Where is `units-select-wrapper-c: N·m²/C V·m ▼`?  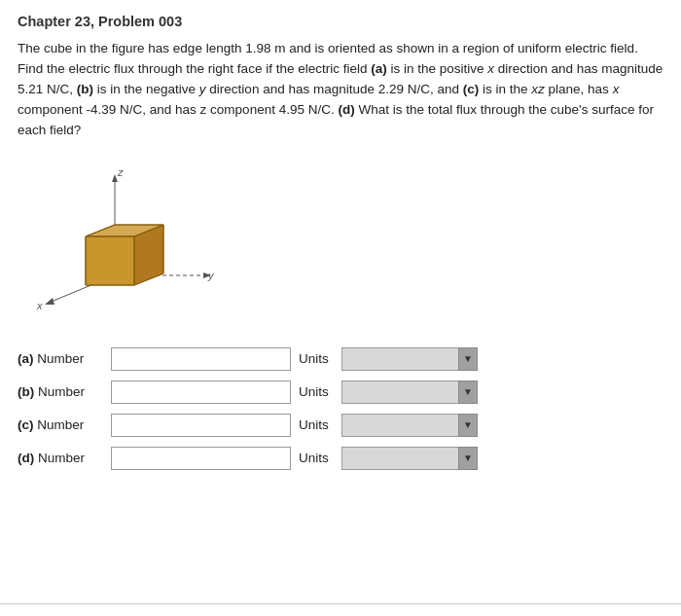
units-select-wrapper-c: N·m²/C V·m ▼ is located at coordinates (410, 425).